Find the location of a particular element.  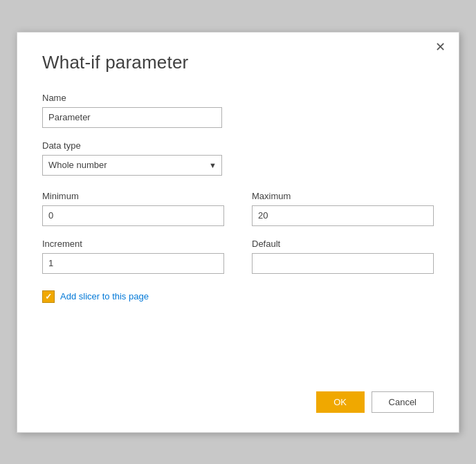

default-label: Default is located at coordinates (343, 243).